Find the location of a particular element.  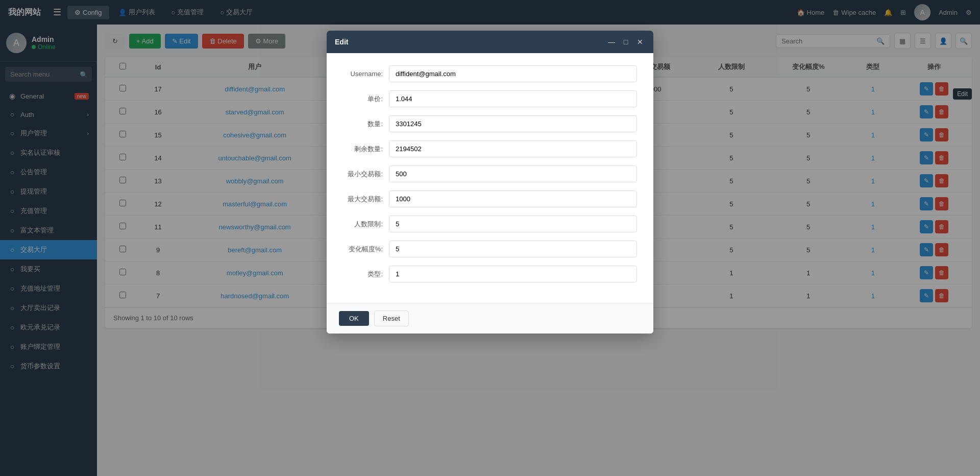

remaining-field is located at coordinates (513, 149).